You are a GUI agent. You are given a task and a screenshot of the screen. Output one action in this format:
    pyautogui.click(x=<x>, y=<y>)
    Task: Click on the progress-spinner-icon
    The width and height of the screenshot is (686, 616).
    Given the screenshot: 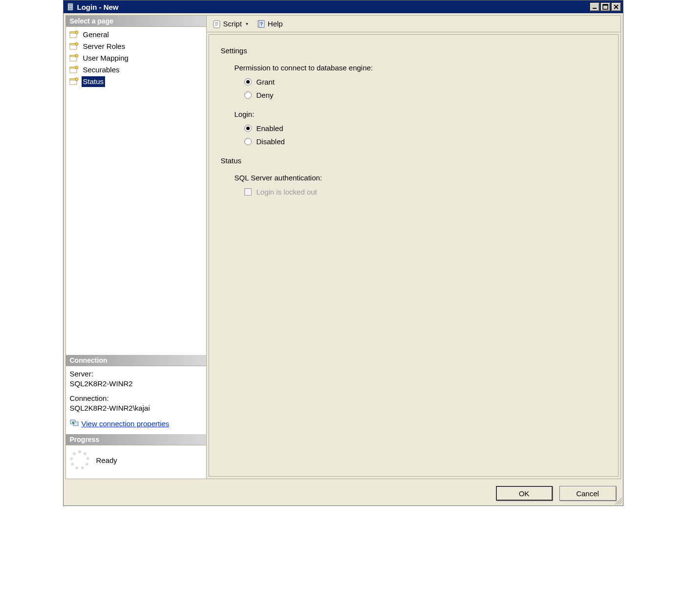 What is the action you would take?
    pyautogui.click(x=80, y=460)
    